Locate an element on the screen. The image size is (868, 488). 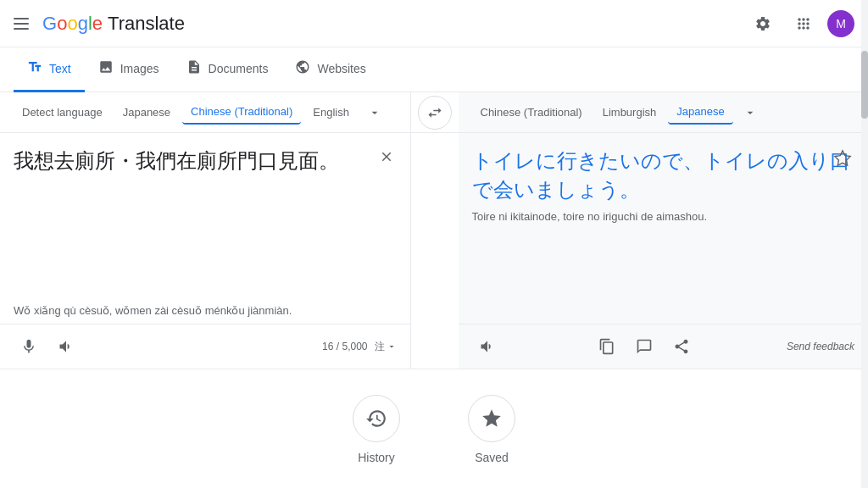
tab-documents: Documents is located at coordinates (227, 69).